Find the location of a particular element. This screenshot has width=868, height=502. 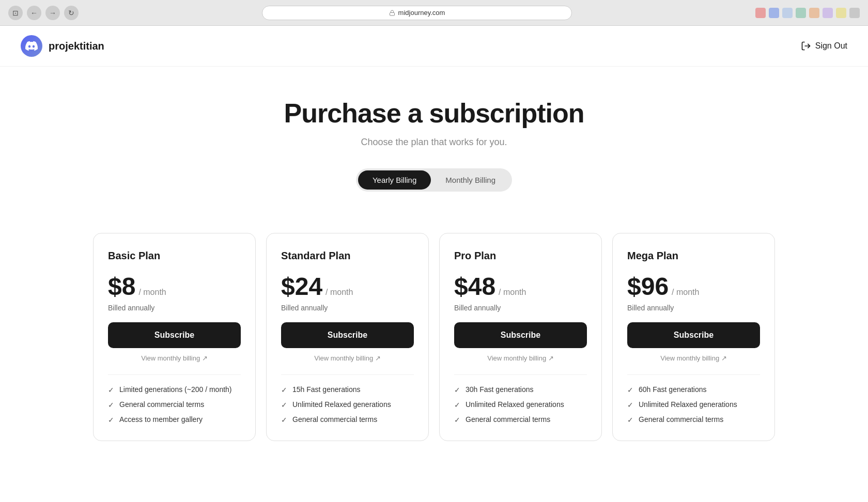

subscribe-button-pro: Subscribe is located at coordinates (521, 335).